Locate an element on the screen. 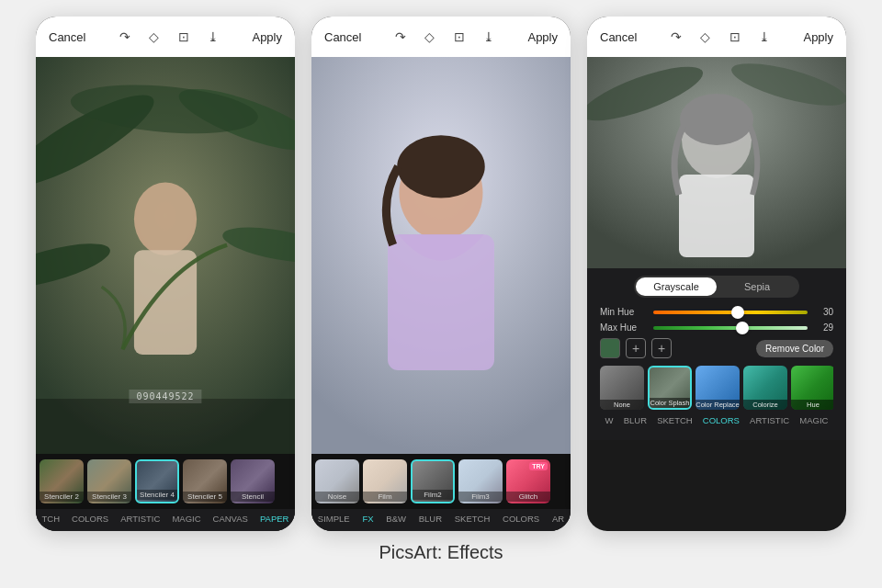 The image size is (882, 588). redo-icon-3: ↷ is located at coordinates (676, 37).